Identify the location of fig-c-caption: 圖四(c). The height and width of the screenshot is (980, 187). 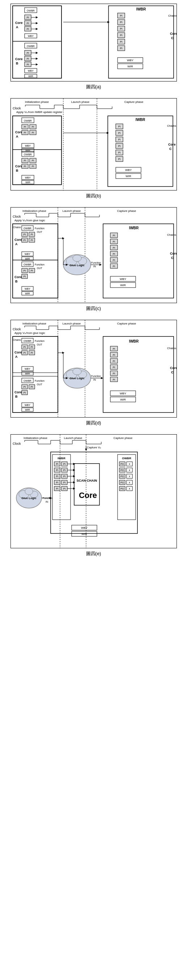
(94, 309).